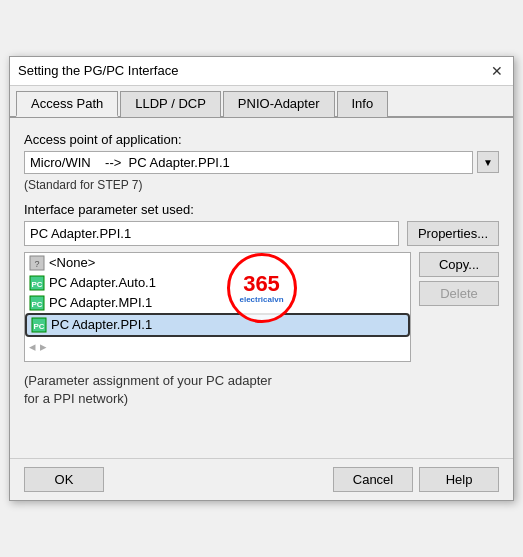 The width and height of the screenshot is (523, 557). Describe the element at coordinates (363, 104) in the screenshot. I see `tab-info: Info` at that location.